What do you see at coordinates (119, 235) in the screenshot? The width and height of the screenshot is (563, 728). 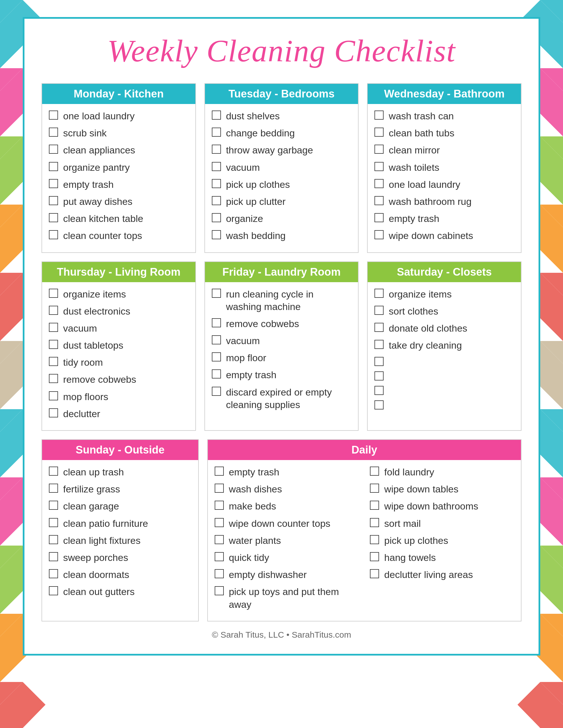 I see `list-item: clean counter tops` at bounding box center [119, 235].